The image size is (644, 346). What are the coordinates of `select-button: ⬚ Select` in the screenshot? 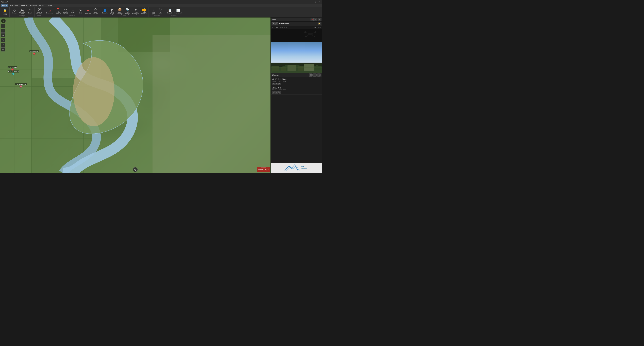 It's located at (30, 11).